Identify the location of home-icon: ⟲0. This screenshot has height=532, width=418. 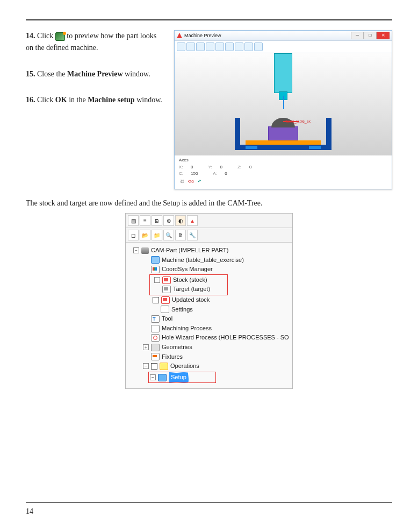
(191, 181).